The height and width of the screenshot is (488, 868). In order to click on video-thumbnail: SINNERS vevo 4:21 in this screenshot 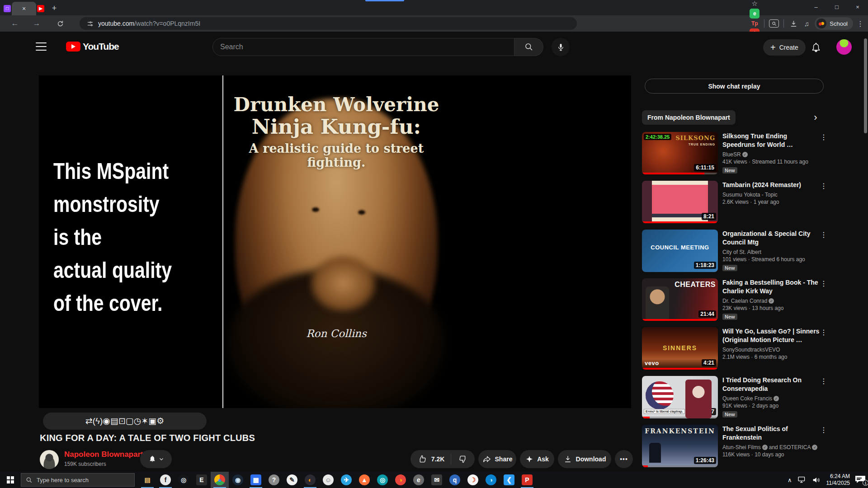, I will do `click(680, 348)`.